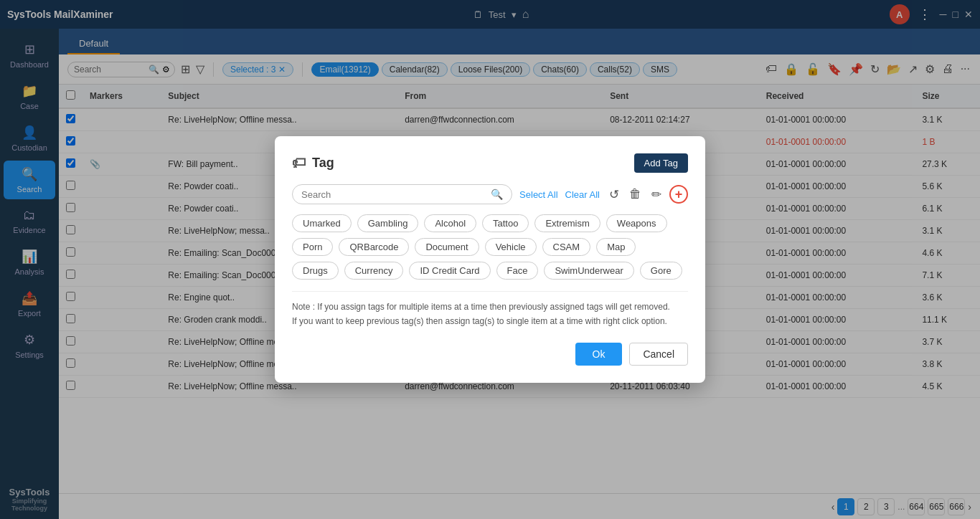 Image resolution: width=980 pixels, height=519 pixels. I want to click on tag-porn: Porn, so click(313, 247).